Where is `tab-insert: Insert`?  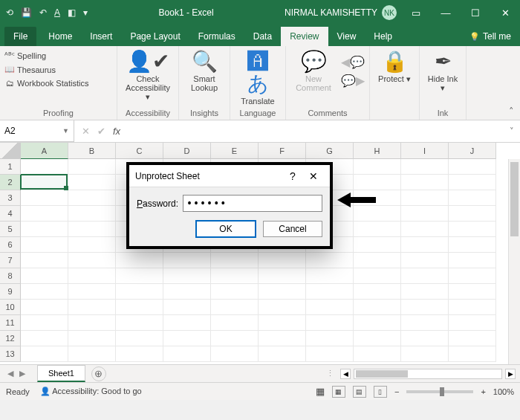
tab-insert: Insert is located at coordinates (101, 36).